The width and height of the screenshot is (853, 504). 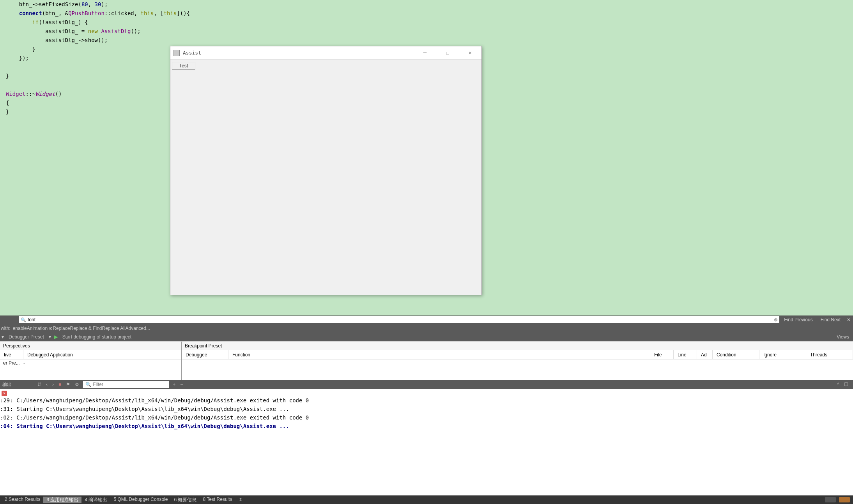 What do you see at coordinates (298, 53) in the screenshot?
I see `assist-title: Assist` at bounding box center [298, 53].